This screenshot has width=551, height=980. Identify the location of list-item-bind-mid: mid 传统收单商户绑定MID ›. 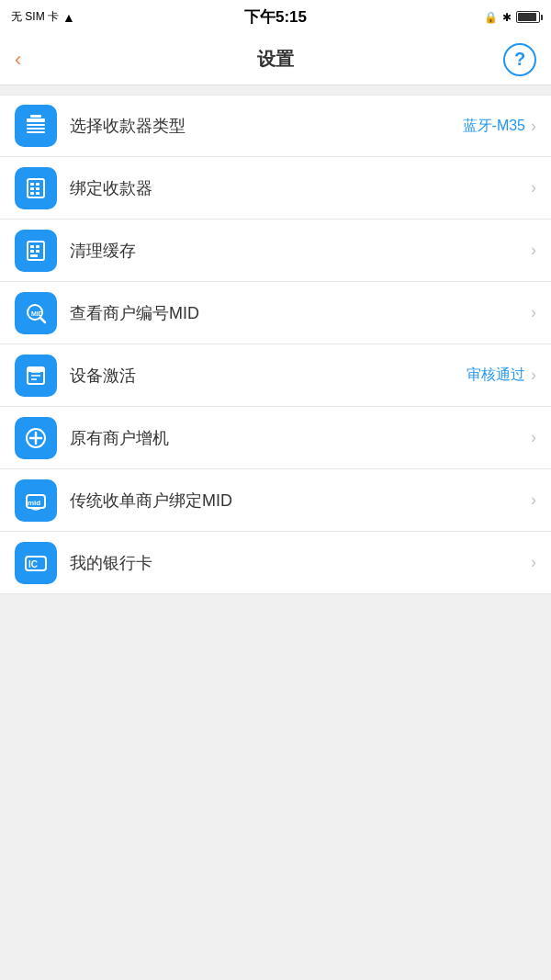
(276, 501).